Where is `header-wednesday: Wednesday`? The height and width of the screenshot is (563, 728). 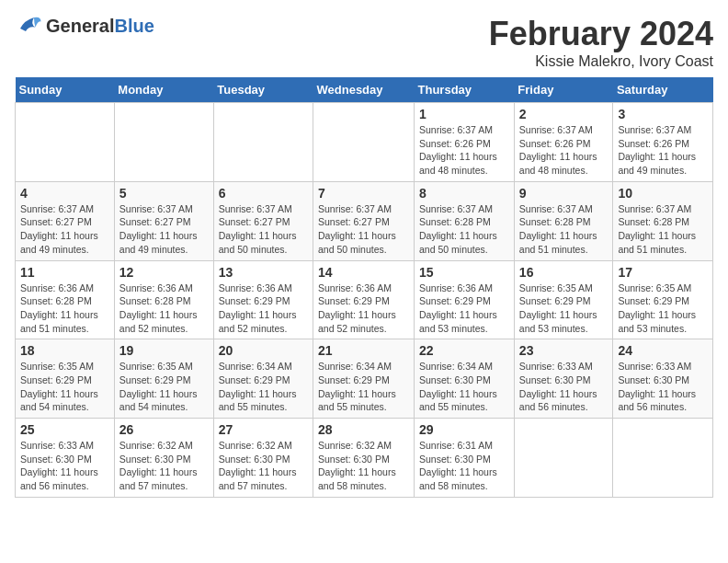
header-wednesday: Wednesday is located at coordinates (364, 90).